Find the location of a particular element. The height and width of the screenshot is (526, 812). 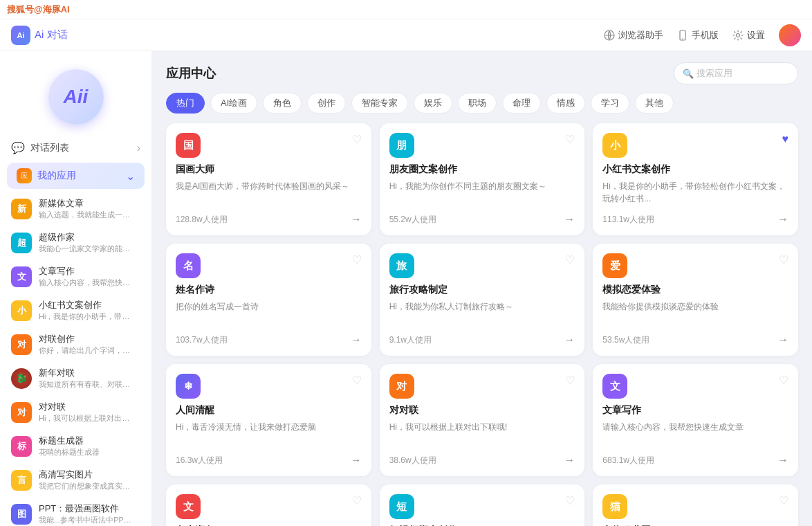

sidebar-item-icon: 文 is located at coordinates (21, 277).